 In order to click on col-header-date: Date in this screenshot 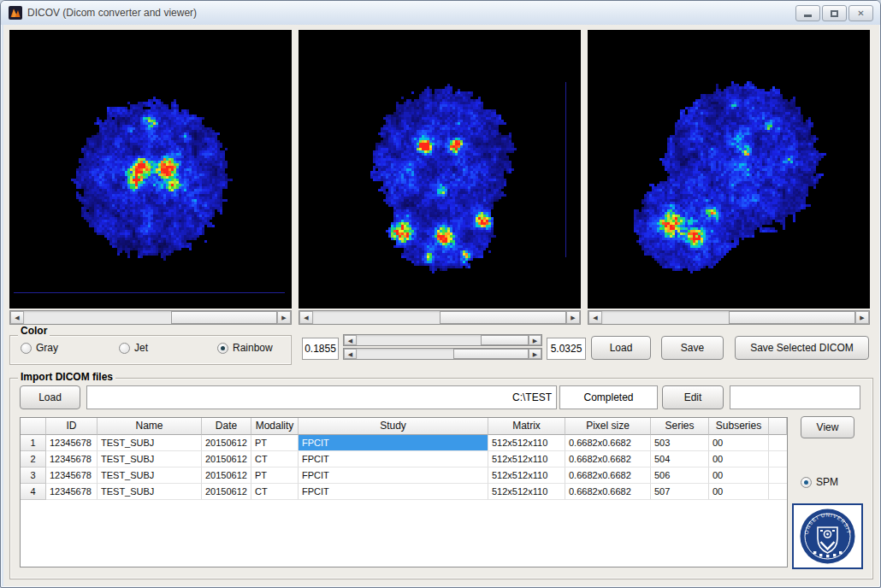, I will do `click(227, 426)`.